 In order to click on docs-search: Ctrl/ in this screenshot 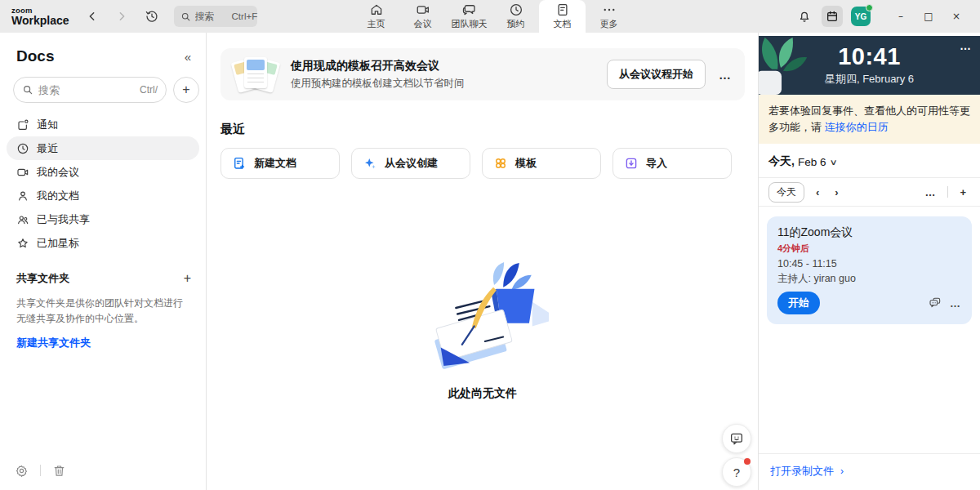, I will do `click(90, 90)`.